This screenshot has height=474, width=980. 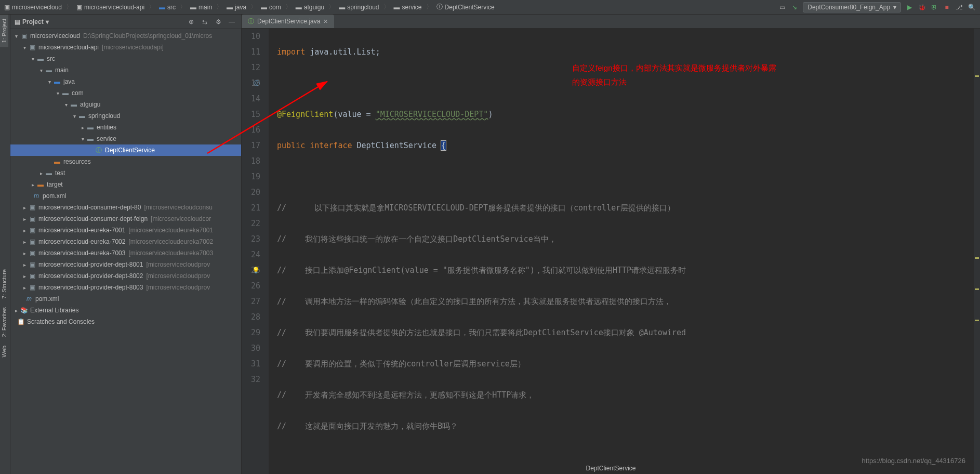 I want to click on tree-api: ▾▣microservicecloud-api[microserviceclou…, so click(x=126, y=47).